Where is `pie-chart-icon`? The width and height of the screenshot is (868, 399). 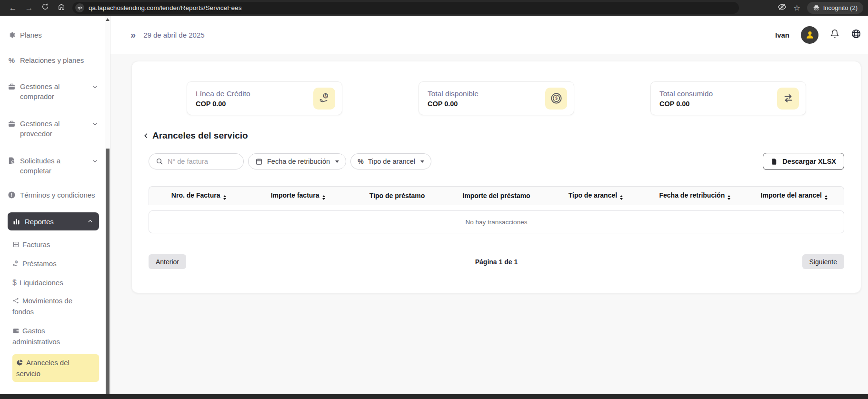
pie-chart-icon is located at coordinates (20, 362).